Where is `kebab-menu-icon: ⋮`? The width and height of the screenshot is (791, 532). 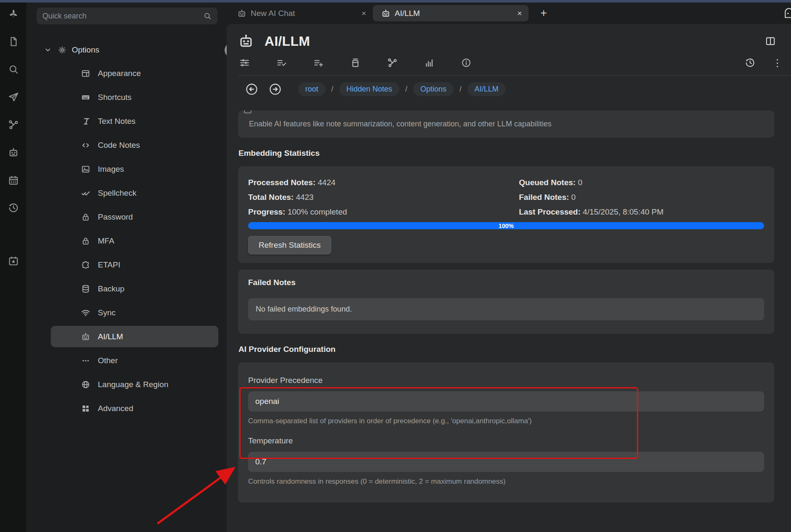
kebab-menu-icon: ⋮ is located at coordinates (778, 63).